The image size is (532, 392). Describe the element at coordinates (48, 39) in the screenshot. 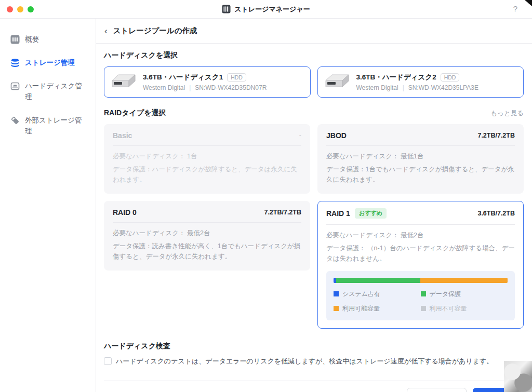

I see `sidebar-item-overview: 概要` at that location.